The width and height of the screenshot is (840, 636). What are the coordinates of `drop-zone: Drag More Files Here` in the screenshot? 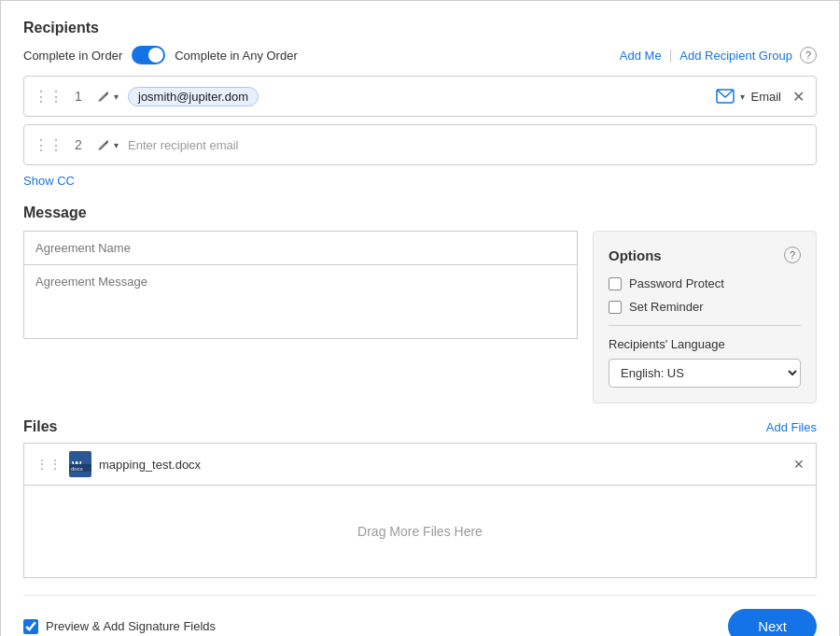 It's located at (420, 531).